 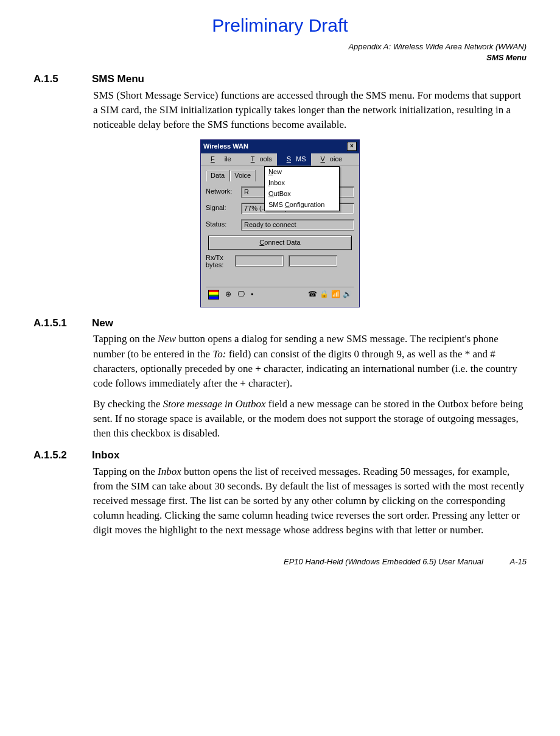 What do you see at coordinates (280, 58) in the screenshot?
I see `header-section: SMS Menu` at bounding box center [280, 58].